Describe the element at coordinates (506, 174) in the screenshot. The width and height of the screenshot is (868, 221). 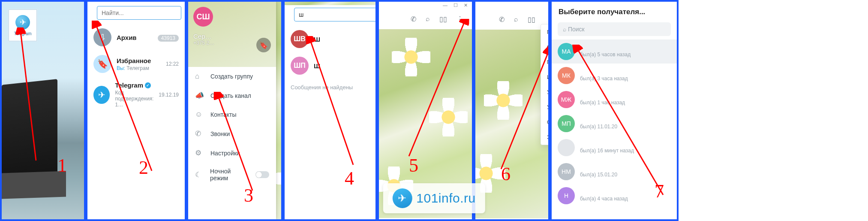
I see `step-number: 6` at that location.